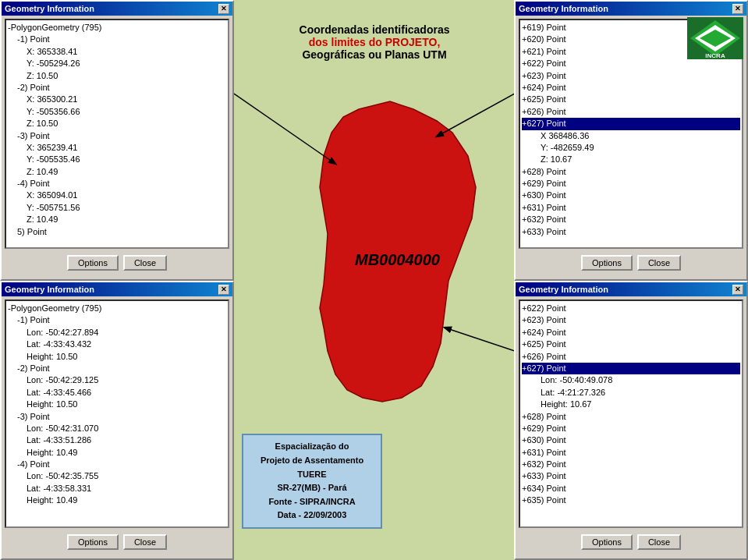 Image resolution: width=748 pixels, height=560 pixels. Describe the element at coordinates (715, 38) in the screenshot. I see `incra-logo: INCRA` at that location.